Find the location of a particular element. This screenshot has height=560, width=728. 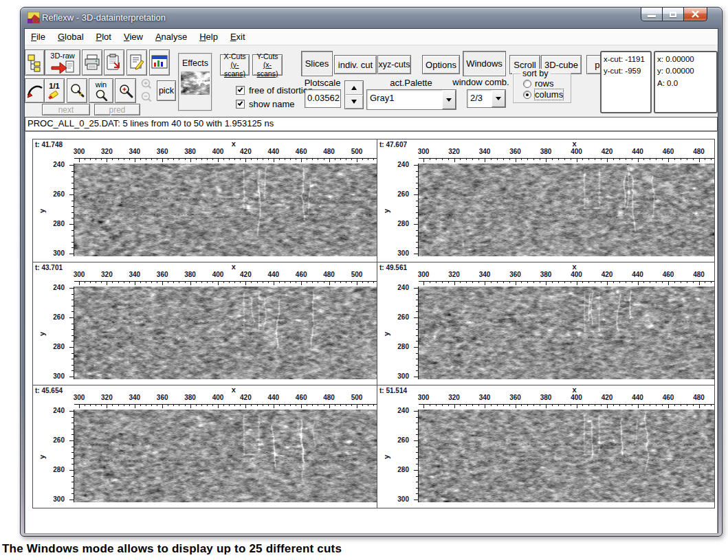

print-button is located at coordinates (92, 63).